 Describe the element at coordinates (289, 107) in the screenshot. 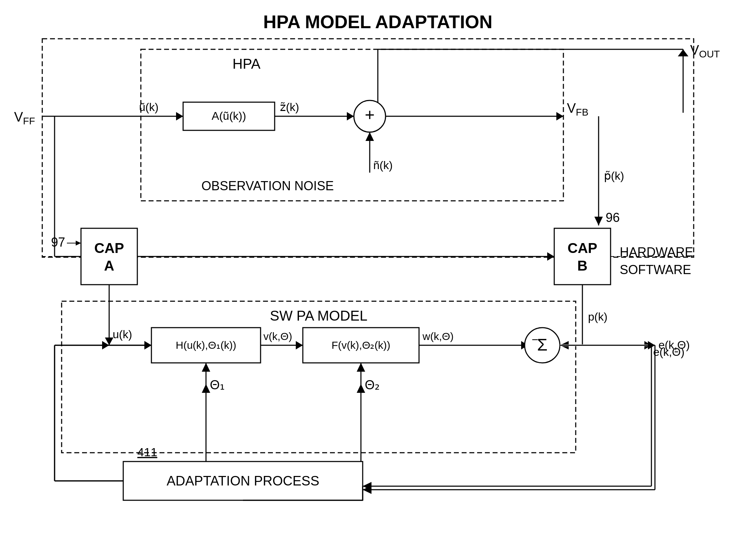

I see `signal-z-tilde: z̃(k)` at that location.